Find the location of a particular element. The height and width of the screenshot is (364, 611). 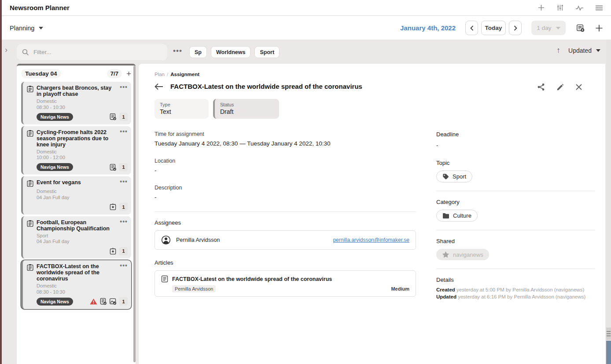

add-planning-item-icon is located at coordinates (599, 28).